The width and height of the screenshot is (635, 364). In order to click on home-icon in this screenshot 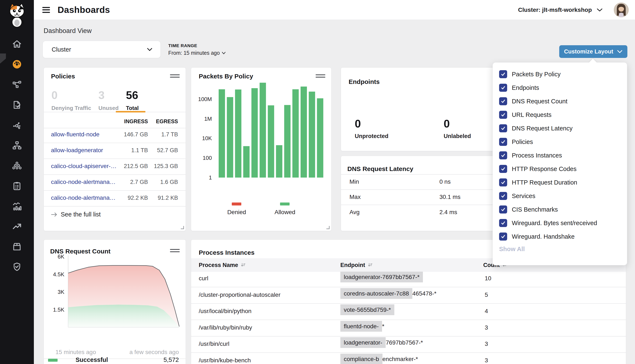, I will do `click(17, 44)`.